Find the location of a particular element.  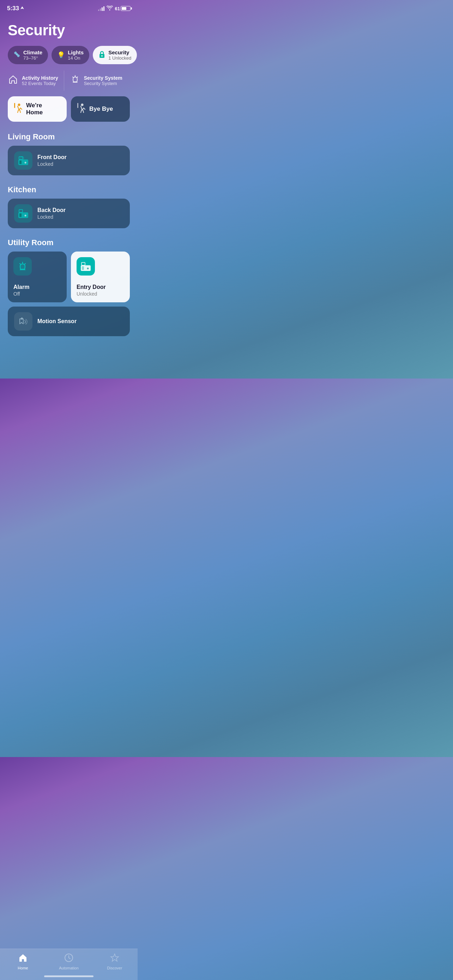

wifi-svg is located at coordinates (110, 8).